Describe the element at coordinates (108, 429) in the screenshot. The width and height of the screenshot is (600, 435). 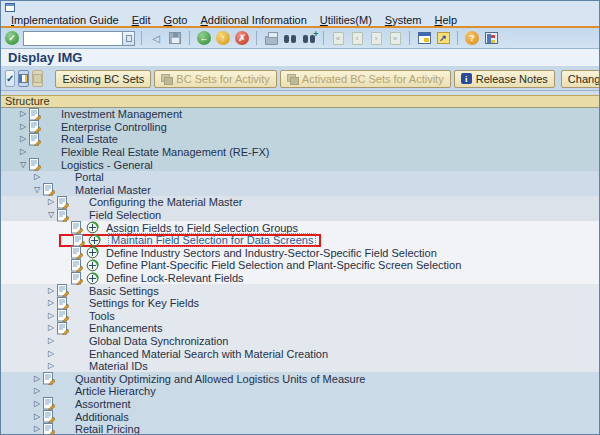
I see `tree-node-label: Retail Pricing` at that location.